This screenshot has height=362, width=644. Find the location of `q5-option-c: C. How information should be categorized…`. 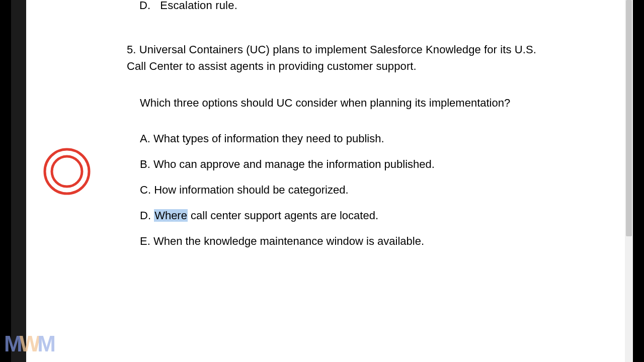

q5-option-c: C. How information should be categorized… is located at coordinates (340, 190).